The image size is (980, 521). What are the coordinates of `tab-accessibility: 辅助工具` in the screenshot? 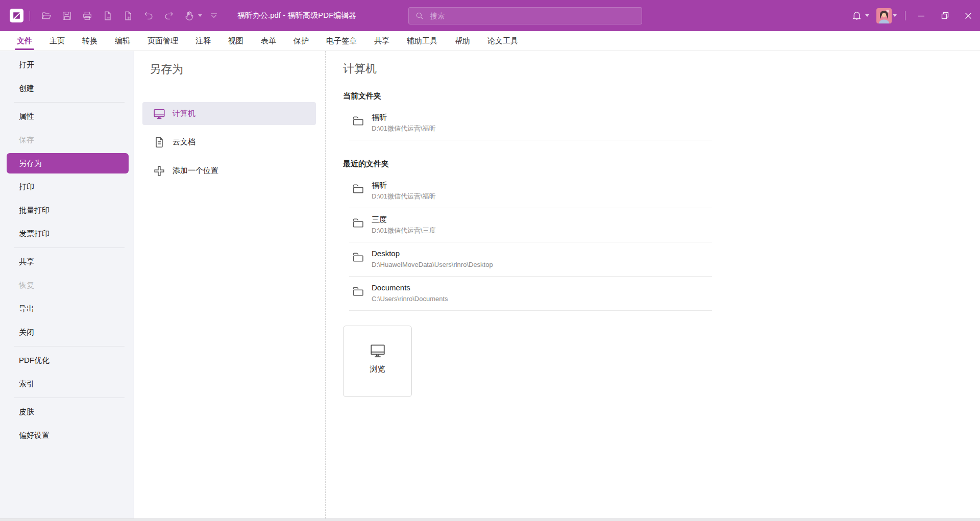 It's located at (422, 41).